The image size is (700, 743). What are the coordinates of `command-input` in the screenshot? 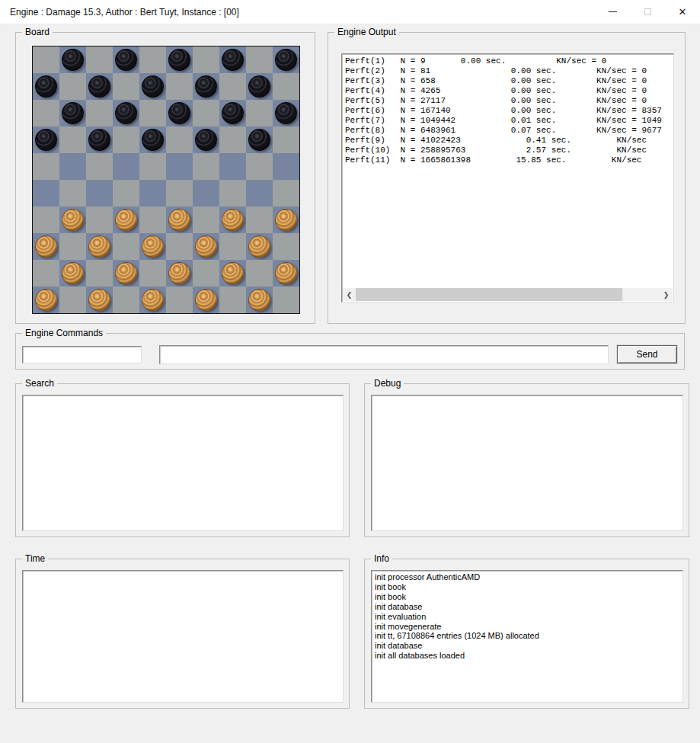 It's located at (82, 355).